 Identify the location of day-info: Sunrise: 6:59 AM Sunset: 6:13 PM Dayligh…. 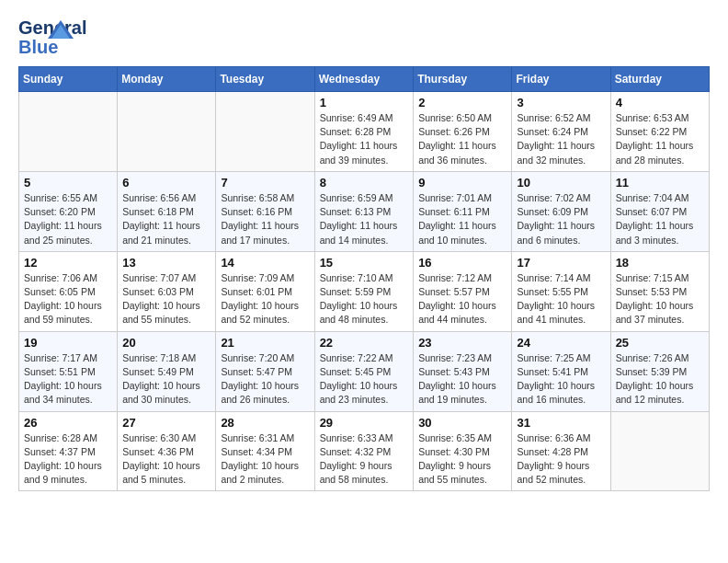
(364, 219).